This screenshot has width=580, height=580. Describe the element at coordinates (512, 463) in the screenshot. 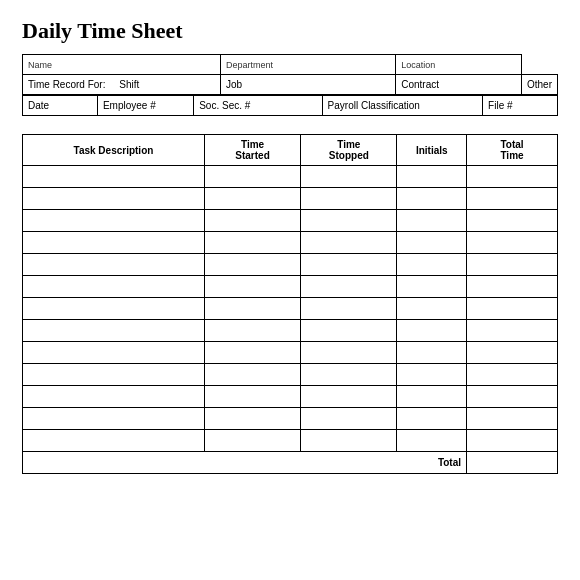

I see `total-value` at that location.